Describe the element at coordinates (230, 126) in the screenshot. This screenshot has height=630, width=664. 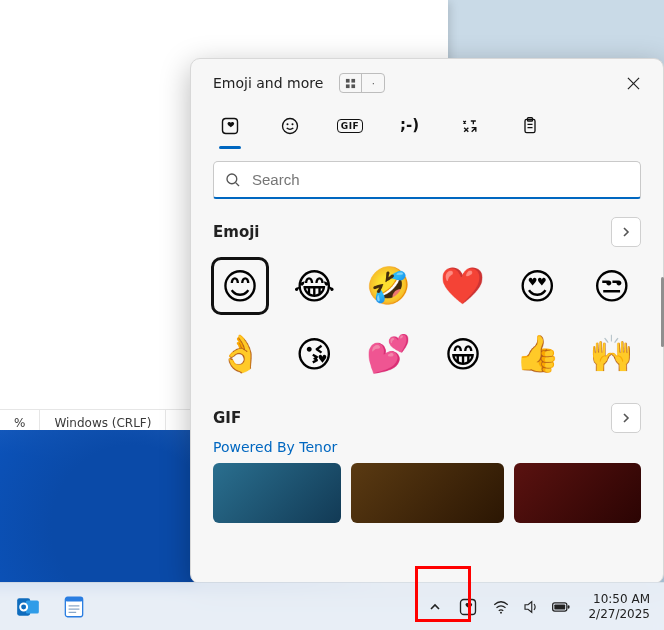
I see `tab-recent` at that location.